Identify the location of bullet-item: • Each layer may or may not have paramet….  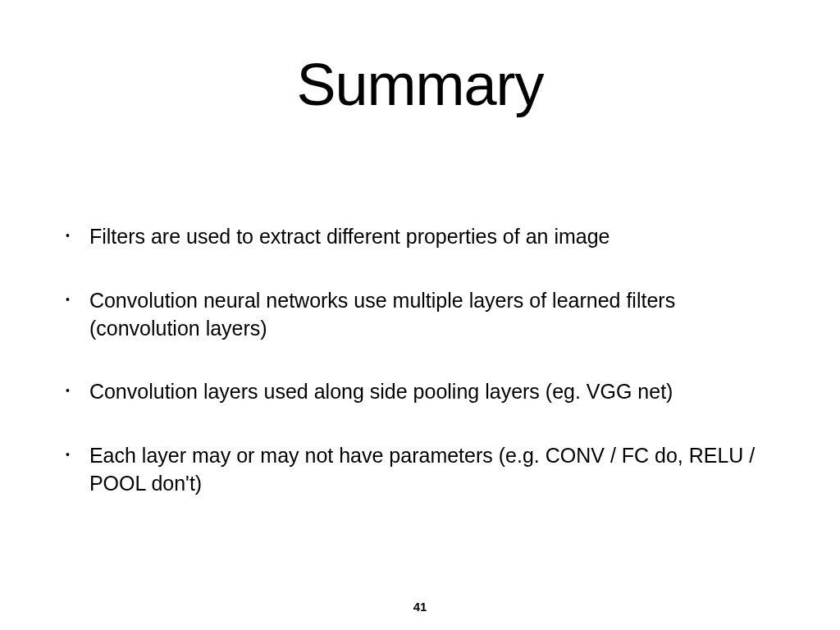
(420, 470).